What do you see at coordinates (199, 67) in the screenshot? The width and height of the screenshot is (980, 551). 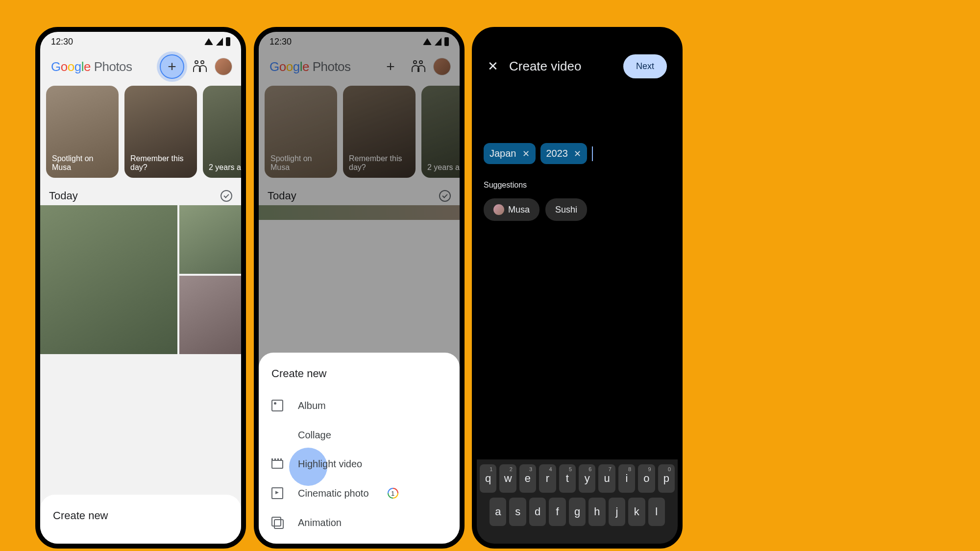 I see `sharing-icon` at bounding box center [199, 67].